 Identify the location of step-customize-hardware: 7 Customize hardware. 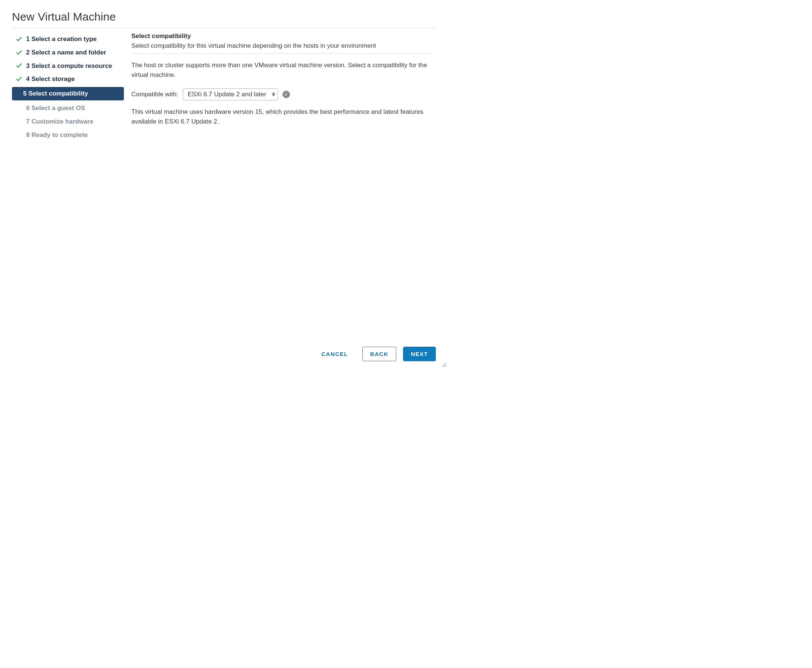
(68, 122).